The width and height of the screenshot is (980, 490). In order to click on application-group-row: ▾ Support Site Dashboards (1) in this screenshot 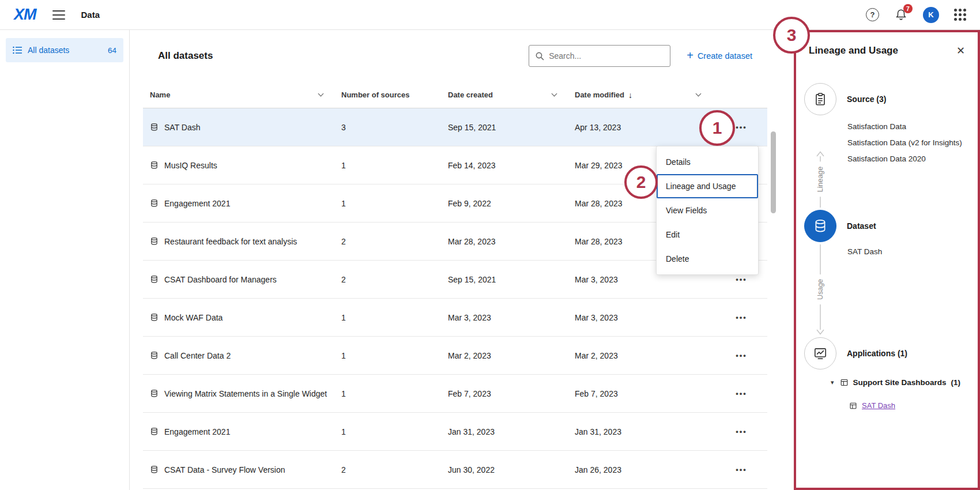, I will do `click(895, 383)`.